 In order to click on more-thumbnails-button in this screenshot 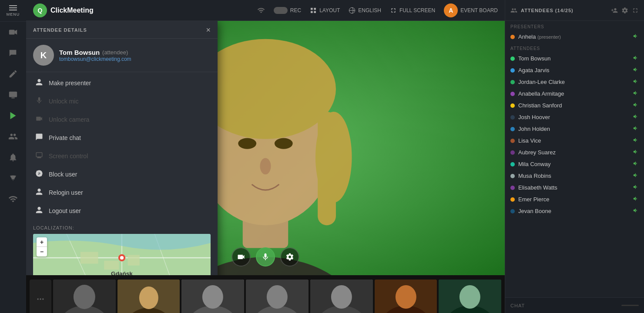, I will do `click(40, 296)`.